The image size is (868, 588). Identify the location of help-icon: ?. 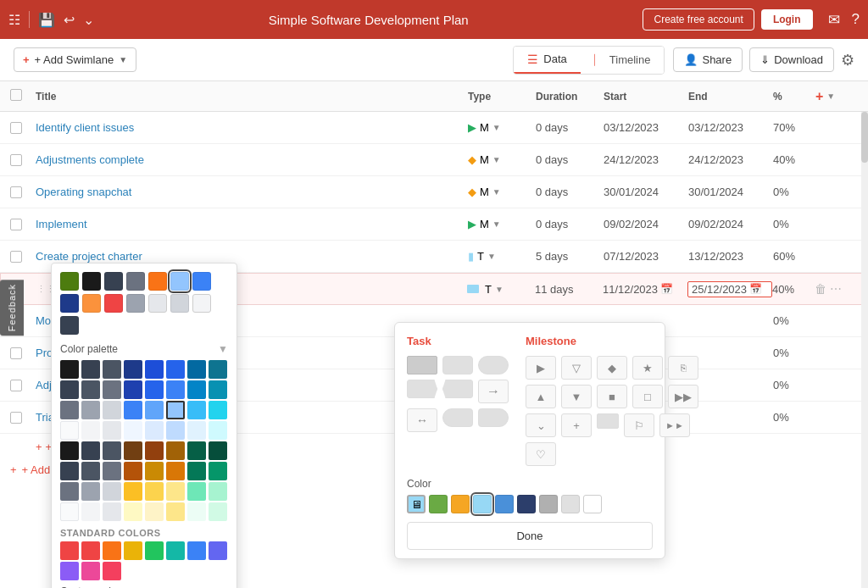
(856, 20).